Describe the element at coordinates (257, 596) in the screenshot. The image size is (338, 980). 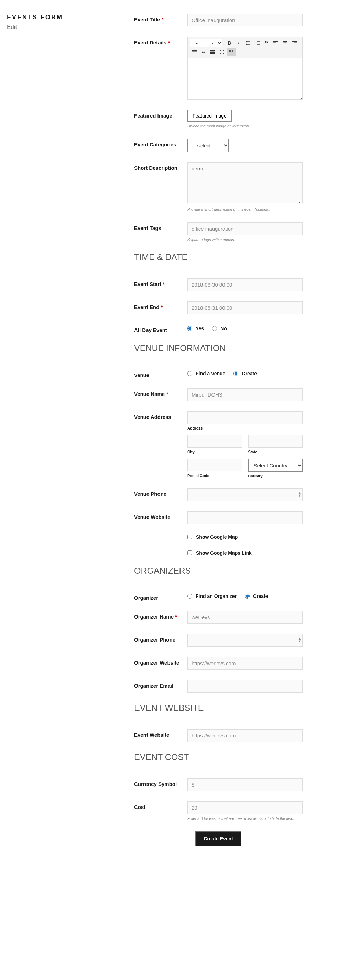
I see `organizer-create: Create` at that location.